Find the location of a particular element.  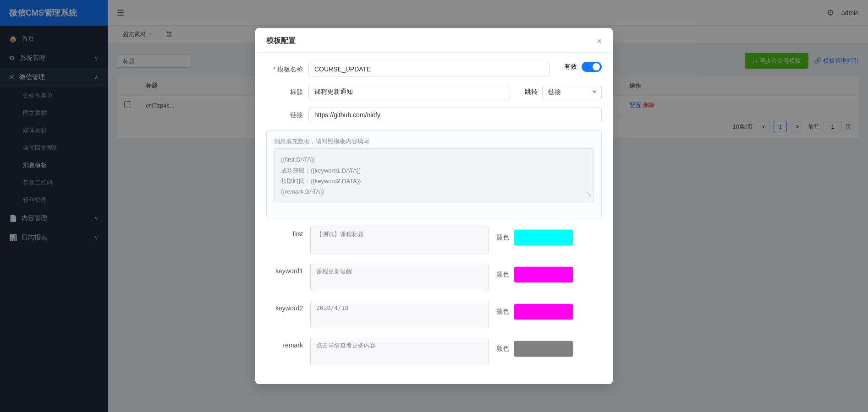

valid-section: 有效 is located at coordinates (583, 67).